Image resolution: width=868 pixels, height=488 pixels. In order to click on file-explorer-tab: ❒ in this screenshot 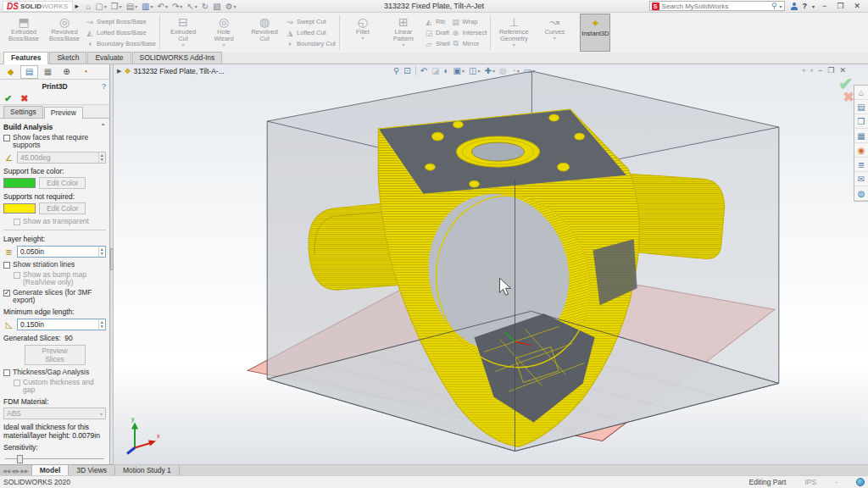, I will do `click(861, 122)`.